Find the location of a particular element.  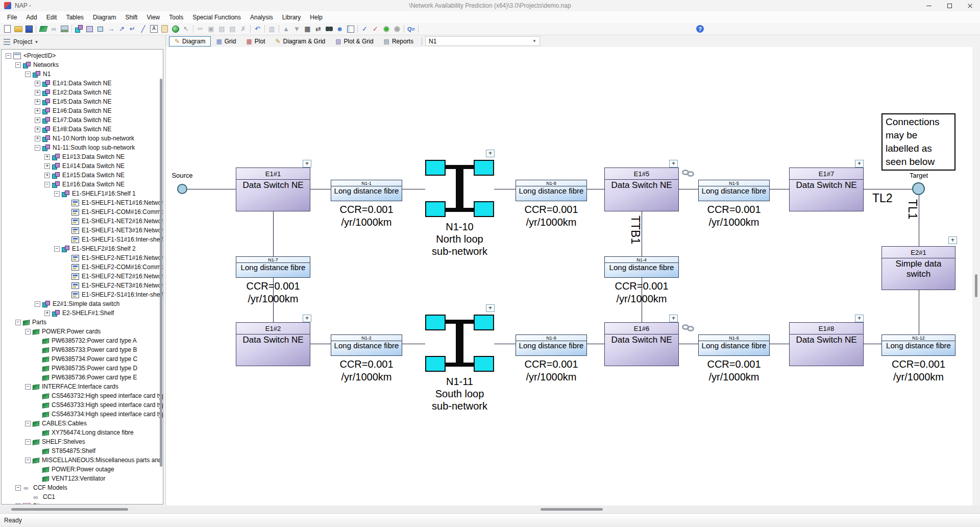

open-icon is located at coordinates (18, 29).